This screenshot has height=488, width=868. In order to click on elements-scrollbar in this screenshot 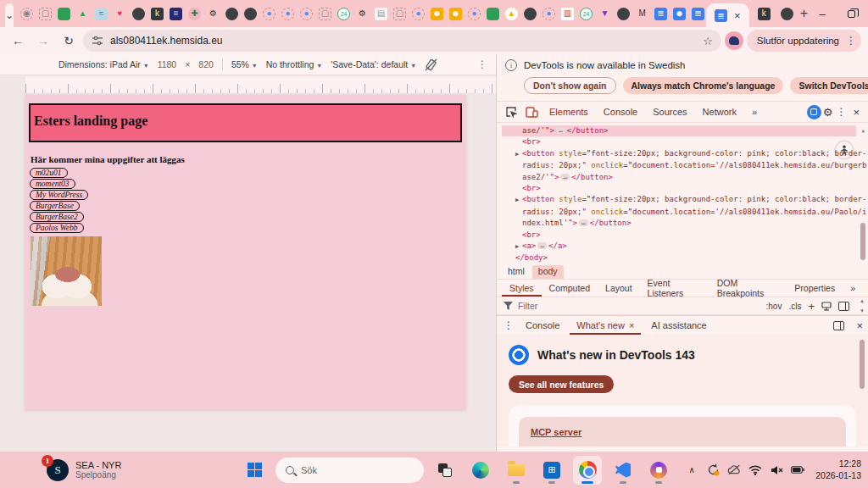, I will do `click(863, 241)`.